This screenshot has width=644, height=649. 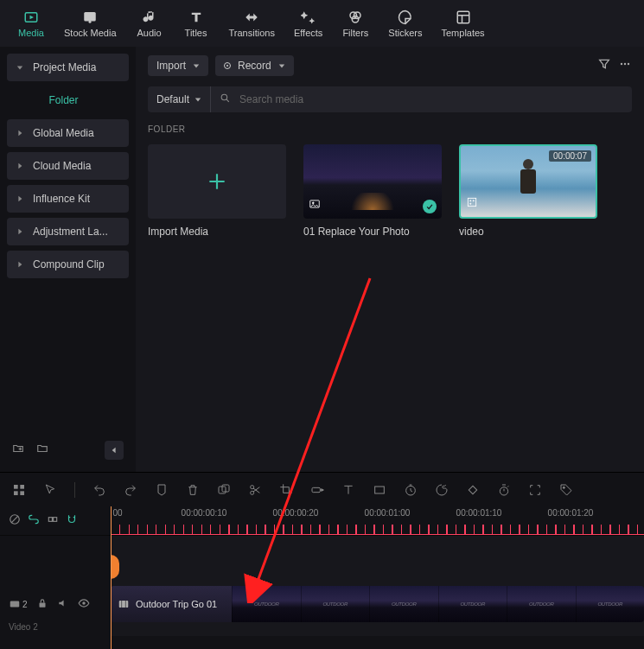 I want to click on magnet-icon, so click(x=72, y=521).